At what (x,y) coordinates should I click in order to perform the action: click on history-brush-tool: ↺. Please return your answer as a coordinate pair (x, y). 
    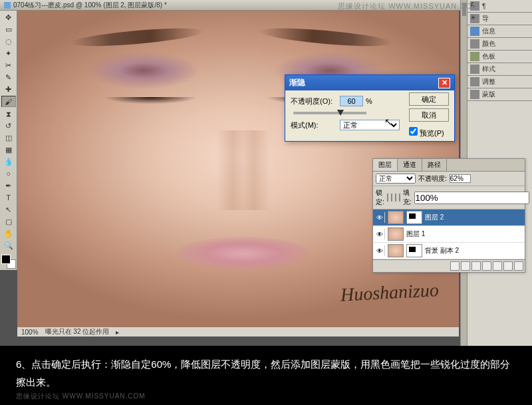
    Looking at the image, I should click on (9, 126).